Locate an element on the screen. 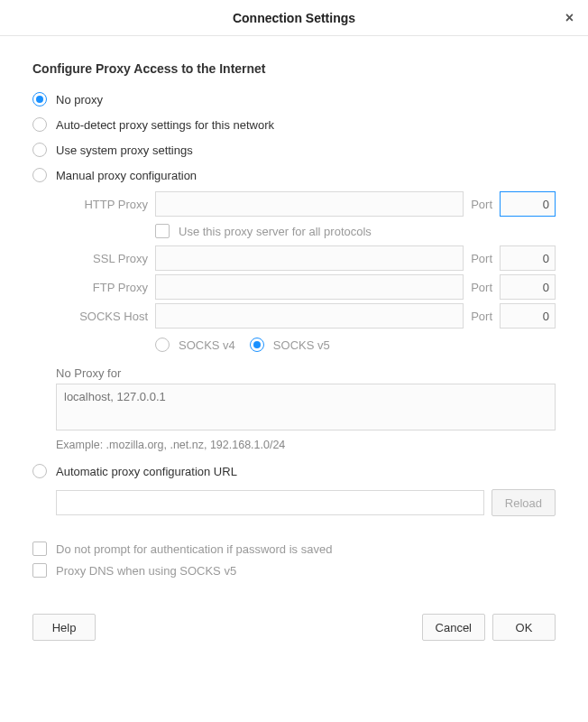 Image resolution: width=588 pixels, height=722 pixels. radio-auto-detect: Auto-detect proxy settings for this netw… is located at coordinates (294, 125).